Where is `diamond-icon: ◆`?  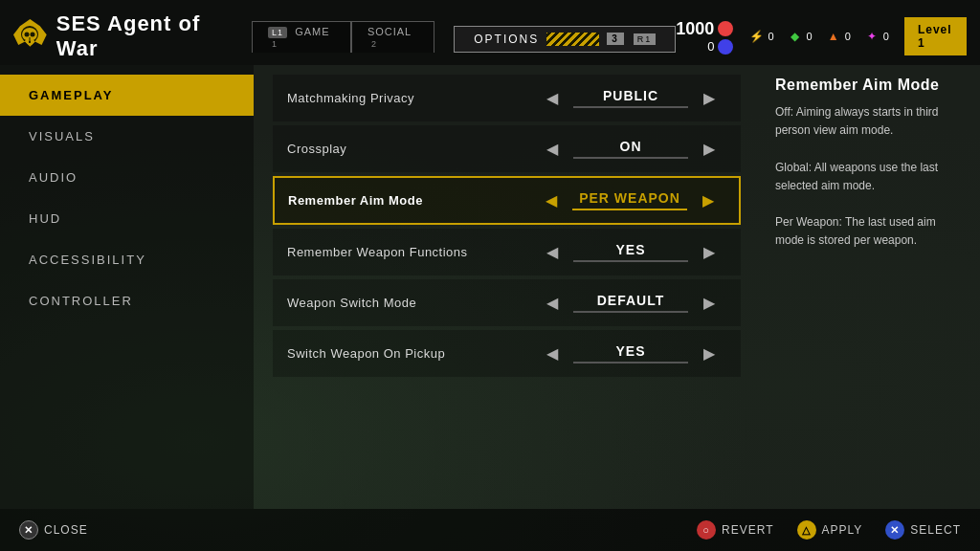 diamond-icon: ◆ is located at coordinates (795, 36).